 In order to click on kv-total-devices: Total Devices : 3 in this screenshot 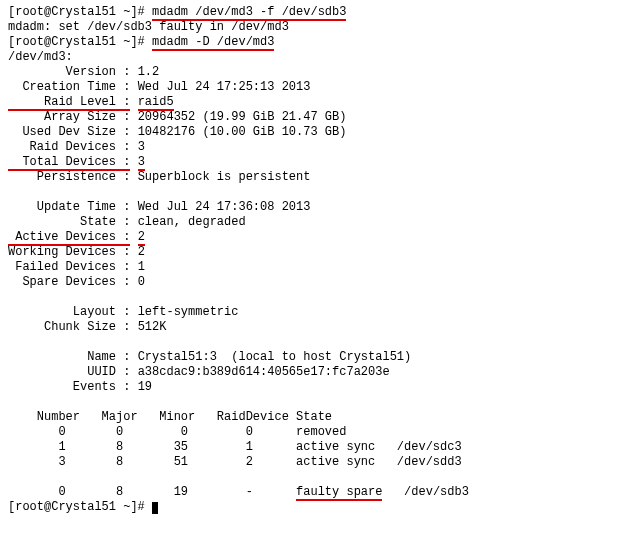, I will do `click(310, 162)`.